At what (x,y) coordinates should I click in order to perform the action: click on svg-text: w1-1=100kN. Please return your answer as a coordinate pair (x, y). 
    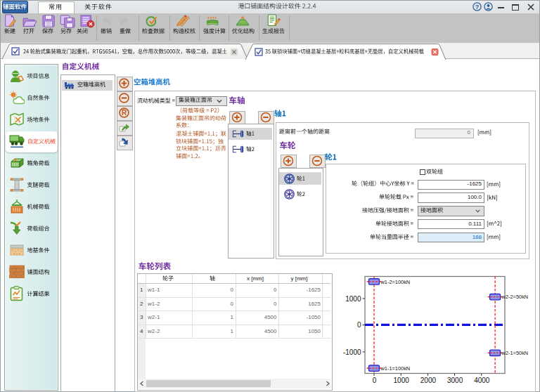
    Looking at the image, I should click on (395, 368).